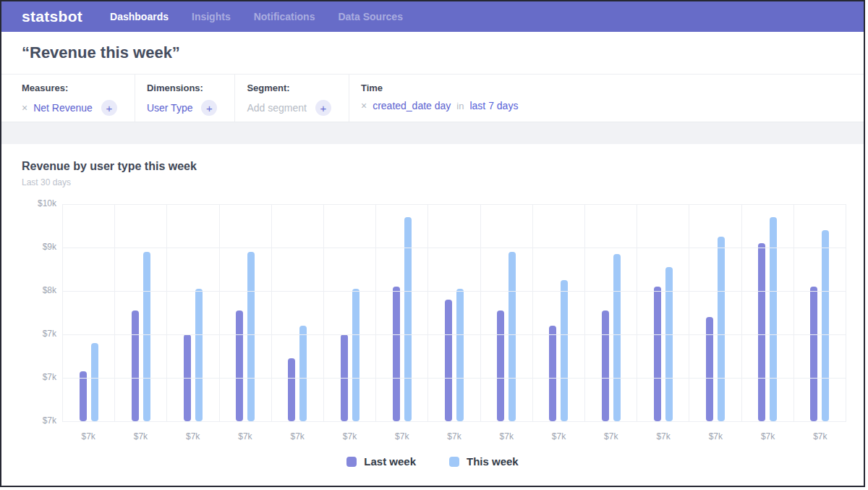  What do you see at coordinates (25, 108) in the screenshot?
I see `remove-measure-icon: ×` at bounding box center [25, 108].